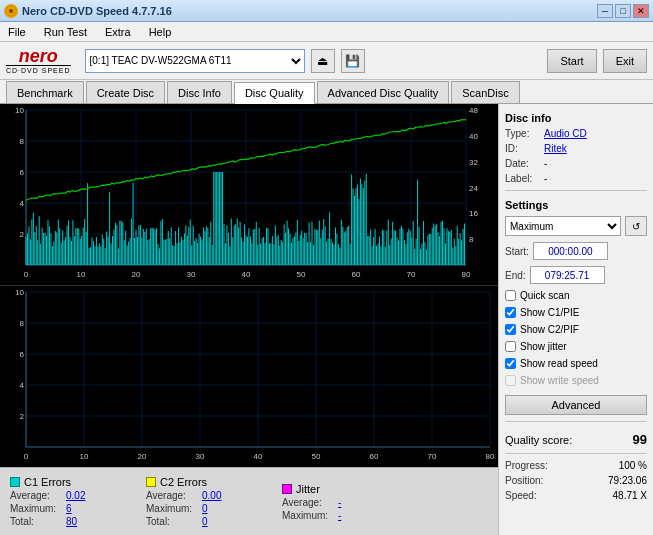  Describe the element at coordinates (171, 522) in the screenshot. I see `c2-total-label: Total:` at that location.